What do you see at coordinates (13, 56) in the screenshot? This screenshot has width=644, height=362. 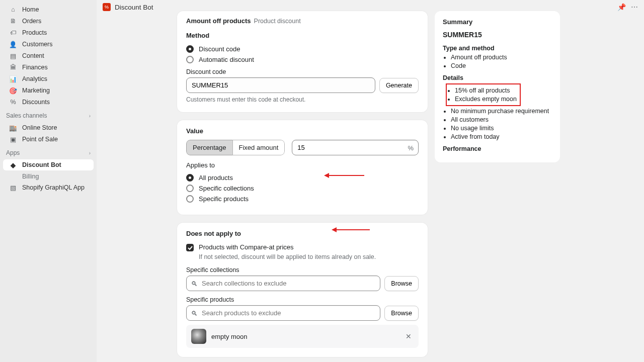 I see `content-icon: ▤` at bounding box center [13, 56].